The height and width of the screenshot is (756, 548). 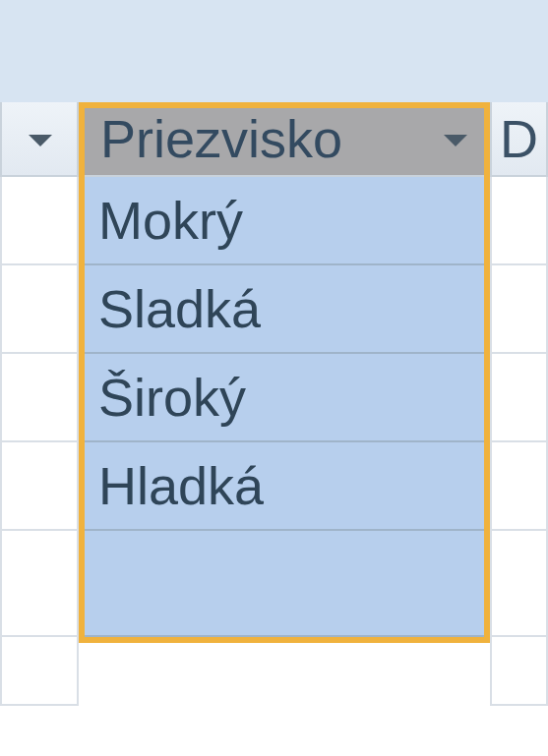 I want to click on table-row: Mokrý, so click(x=274, y=221).